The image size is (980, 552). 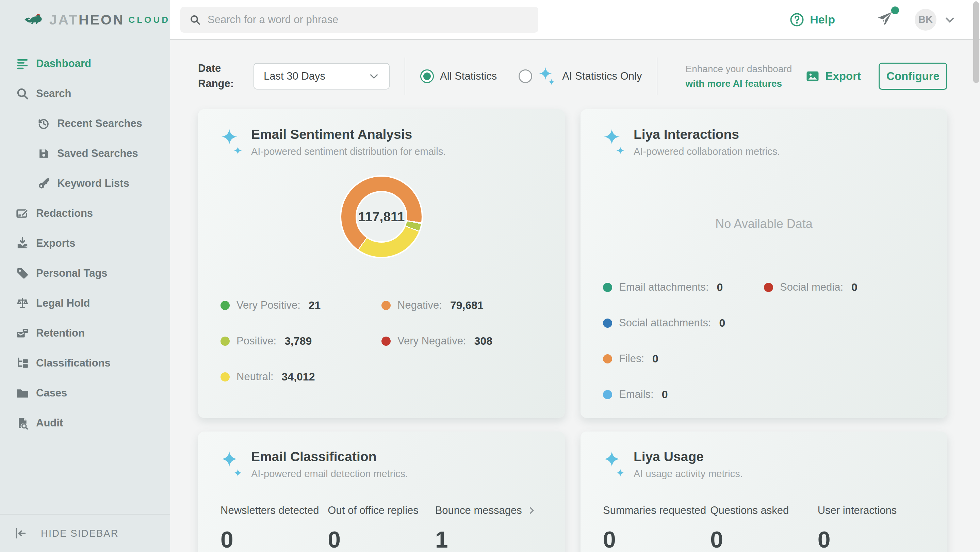 What do you see at coordinates (664, 287) in the screenshot?
I see `legend-label: Email attachments:` at bounding box center [664, 287].